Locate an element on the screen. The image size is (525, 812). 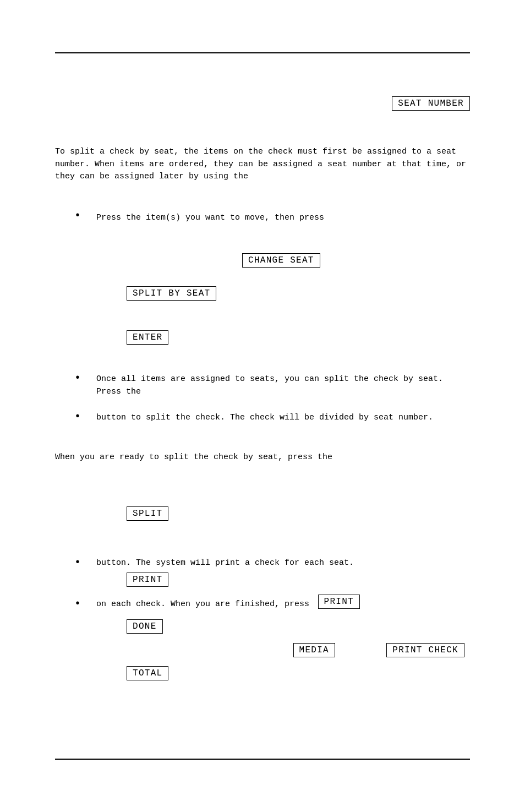
bottom-rule is located at coordinates (262, 759).